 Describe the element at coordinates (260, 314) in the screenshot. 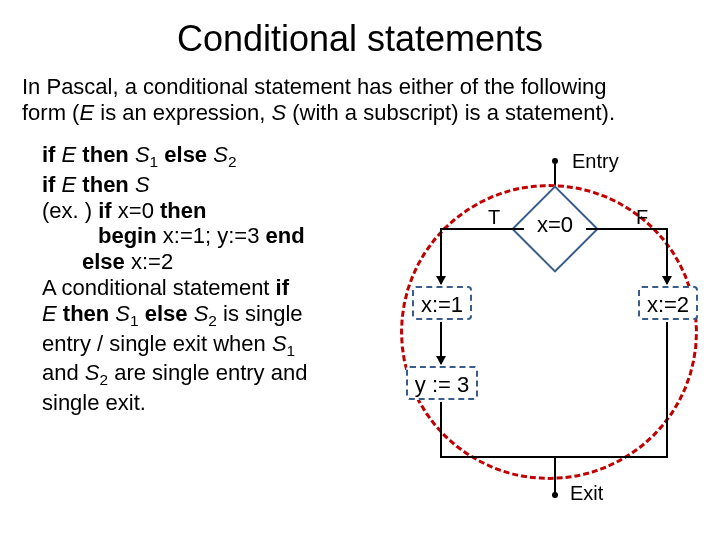

I see `desc-l2-tail: is single` at that location.